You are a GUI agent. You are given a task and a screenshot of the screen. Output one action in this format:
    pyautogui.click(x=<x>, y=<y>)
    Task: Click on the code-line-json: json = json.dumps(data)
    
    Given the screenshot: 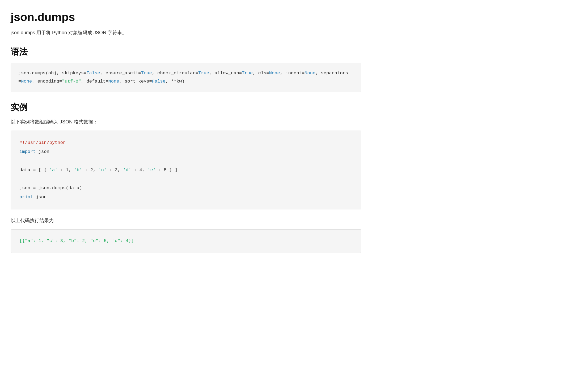 What is the action you would take?
    pyautogui.click(x=186, y=188)
    